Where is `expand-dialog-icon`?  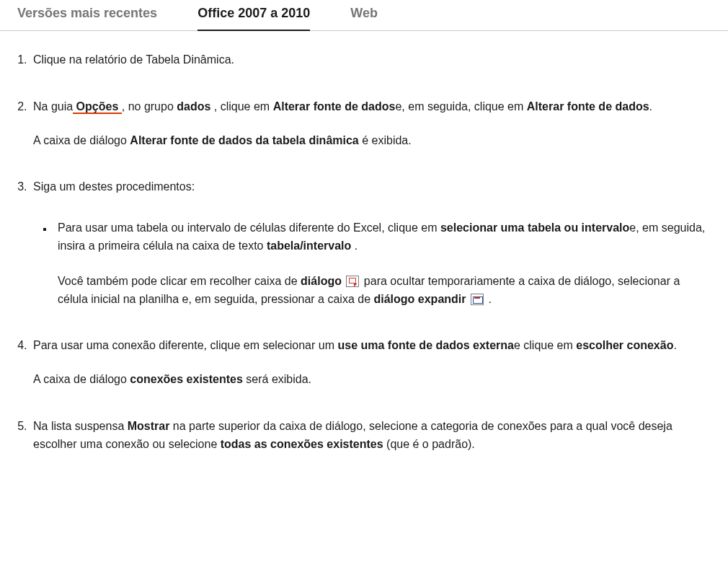 expand-dialog-icon is located at coordinates (477, 299).